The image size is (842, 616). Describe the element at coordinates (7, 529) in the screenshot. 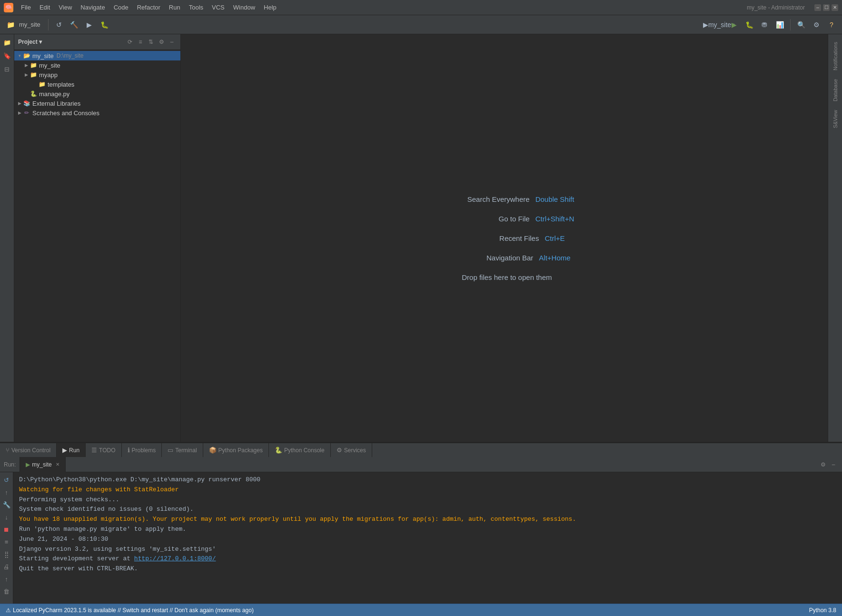

I see `stop-button: ⏹` at that location.